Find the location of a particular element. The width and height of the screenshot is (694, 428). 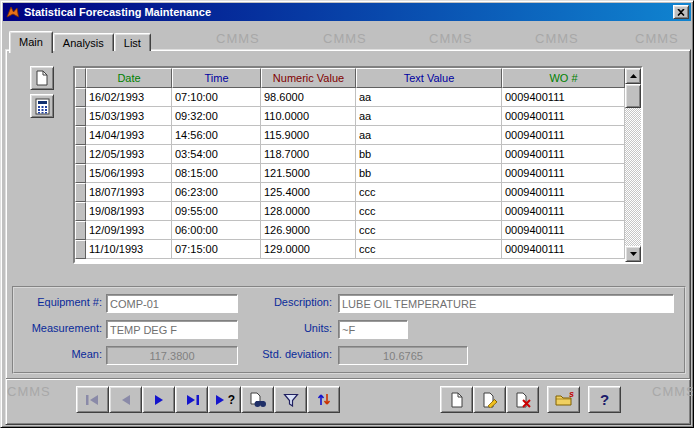

equipment-field is located at coordinates (172, 304).